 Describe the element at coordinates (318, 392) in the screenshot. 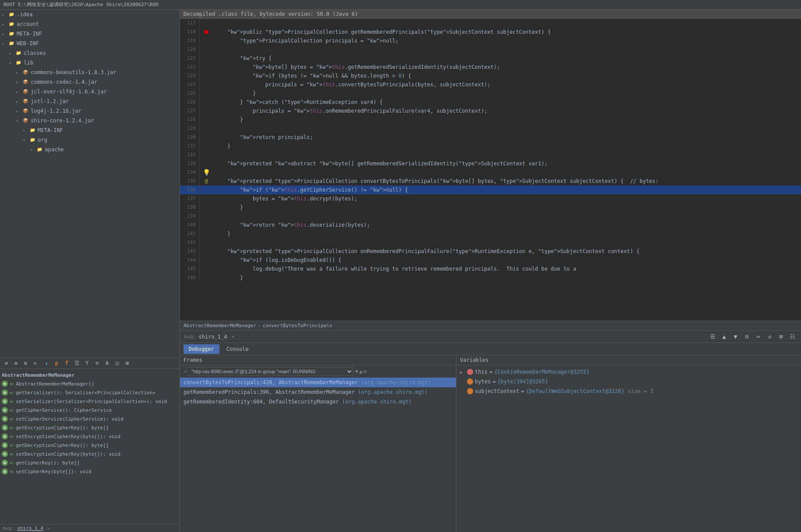

I see `frame-item-1: getRememberedPrincipals:396, AbstractRem…` at that location.